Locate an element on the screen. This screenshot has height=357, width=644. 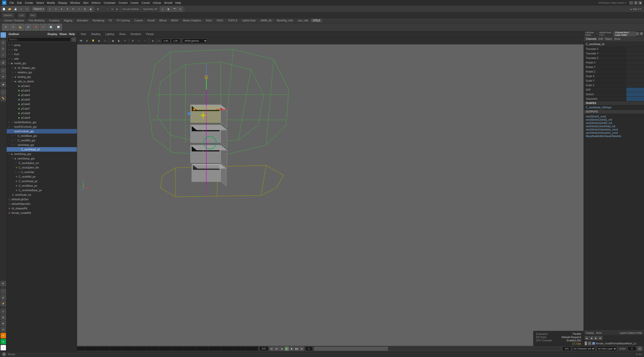
ch-volumetric: Volumetric is located at coordinates (614, 99).